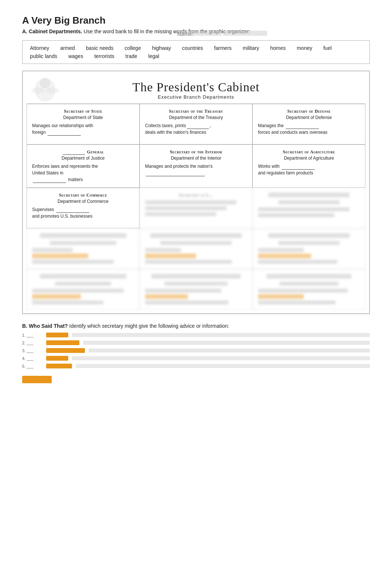 This screenshot has width=392, height=575. I want to click on section-b-title: B. Who Said That? Identify which secreta…, so click(196, 326).